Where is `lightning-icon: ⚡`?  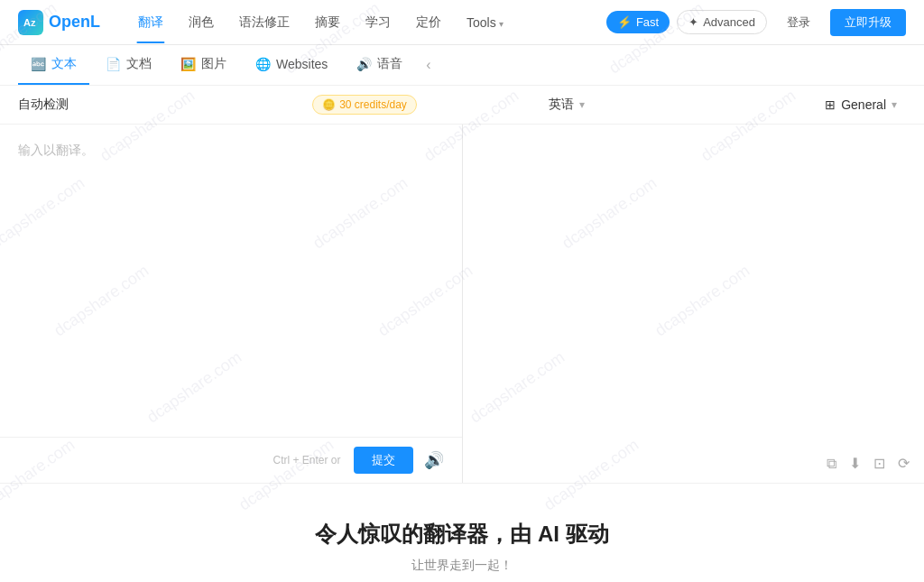
lightning-icon: ⚡ is located at coordinates (624, 22).